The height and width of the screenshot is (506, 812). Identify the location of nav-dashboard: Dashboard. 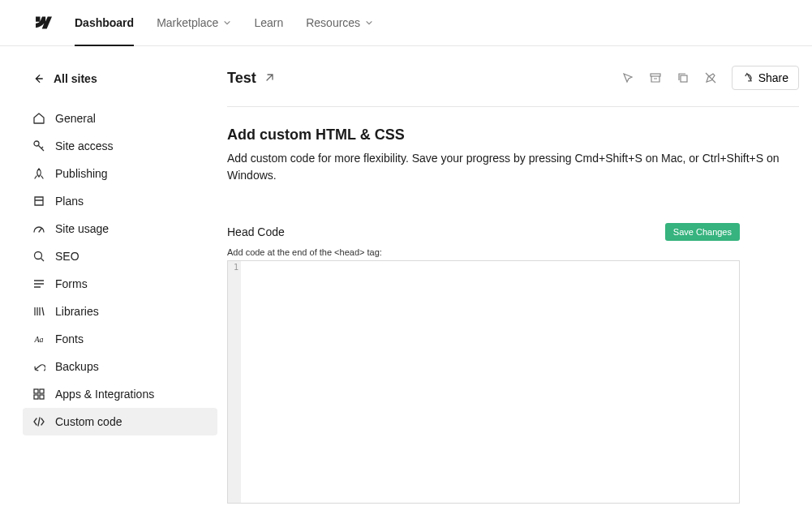
(104, 23).